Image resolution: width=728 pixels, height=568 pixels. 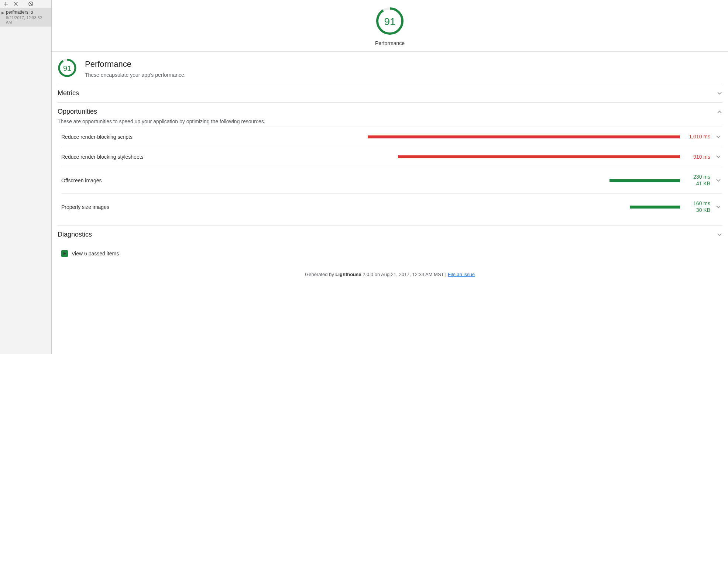 What do you see at coordinates (390, 93) in the screenshot?
I see `section-metrics: Metrics` at bounding box center [390, 93].